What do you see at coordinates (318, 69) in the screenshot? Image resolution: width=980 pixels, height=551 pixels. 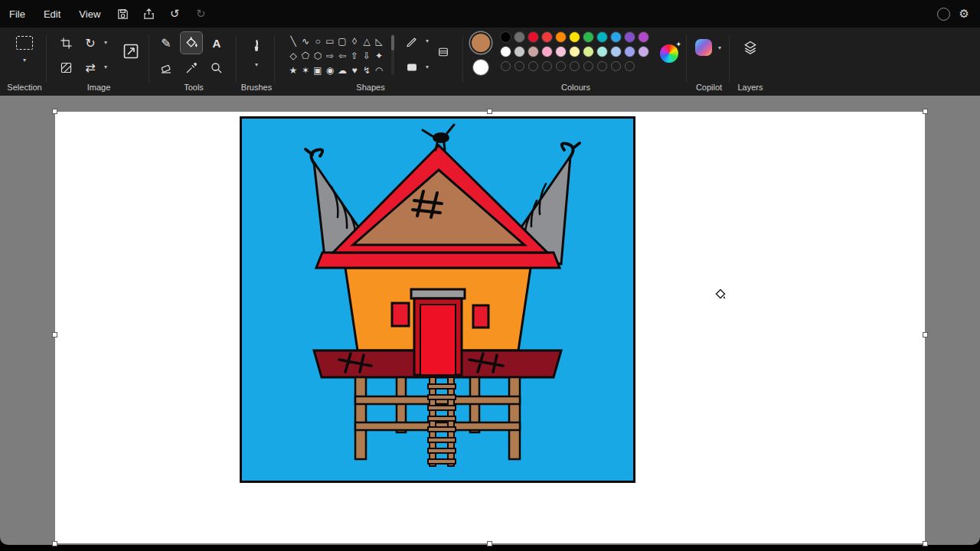 I see `shape-rectangular-callout: ▣` at bounding box center [318, 69].